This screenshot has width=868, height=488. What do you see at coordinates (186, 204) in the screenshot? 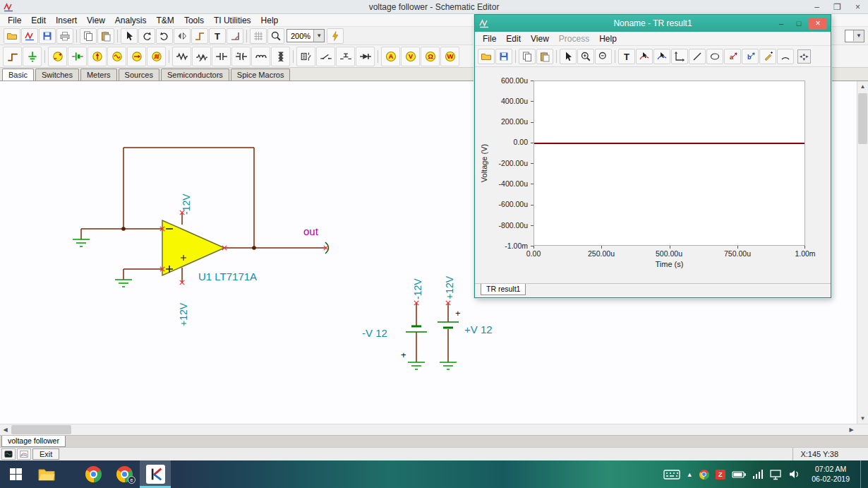
I see `label-neg-rail: -12V` at bounding box center [186, 204].